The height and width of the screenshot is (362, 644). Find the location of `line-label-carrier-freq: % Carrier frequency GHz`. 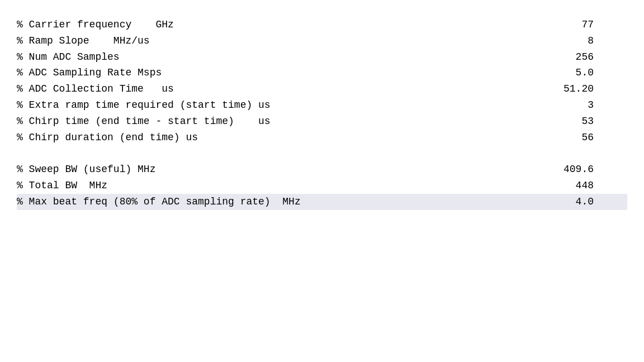

line-label-carrier-freq: % Carrier frequency GHz is located at coordinates (95, 25).